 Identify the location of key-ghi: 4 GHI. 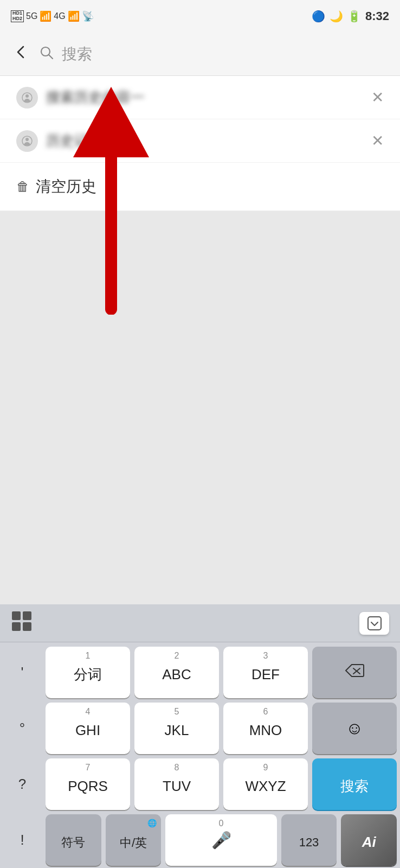
(88, 728).